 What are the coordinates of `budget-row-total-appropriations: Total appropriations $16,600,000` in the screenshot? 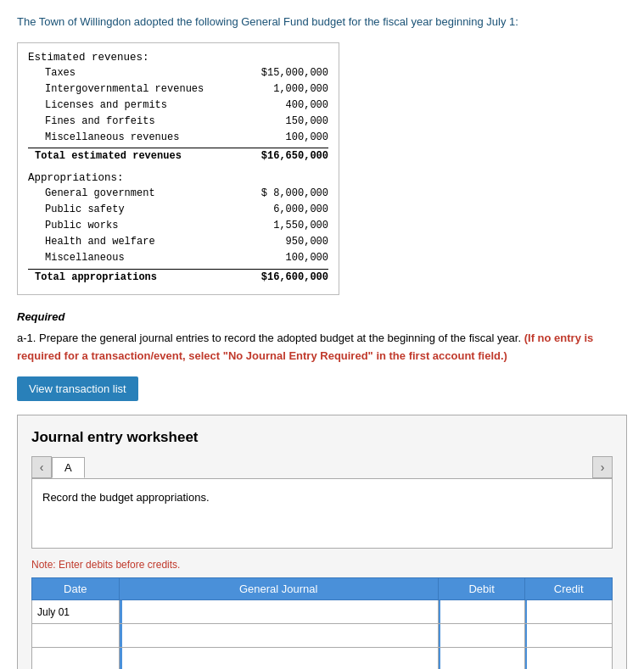 It's located at (178, 277).